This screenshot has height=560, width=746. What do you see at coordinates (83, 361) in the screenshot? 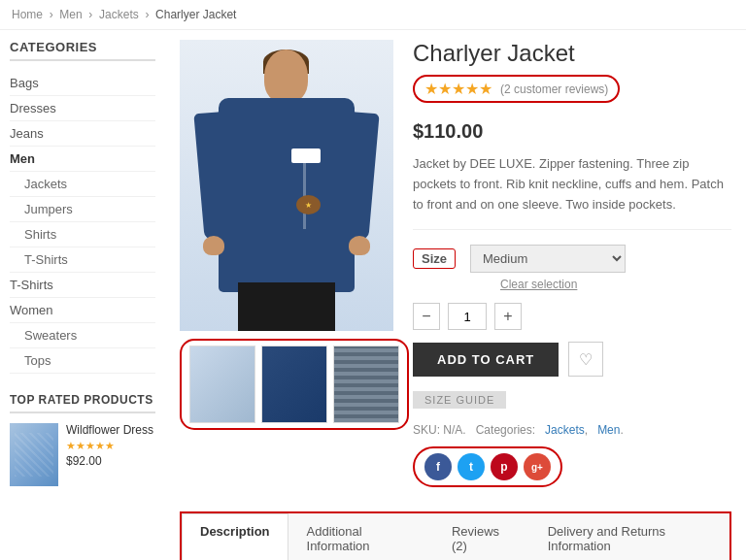
I see `sidebar-item-tops: Tops` at bounding box center [83, 361].